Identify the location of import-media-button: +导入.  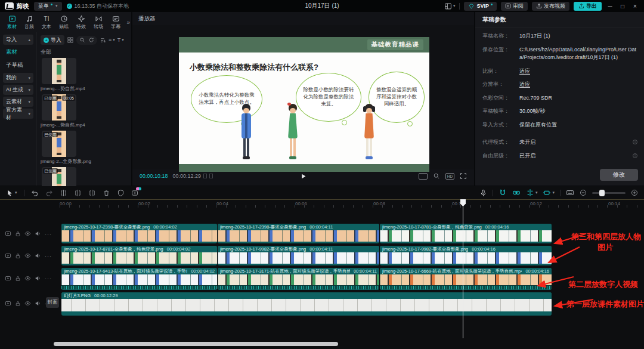
(52, 40).